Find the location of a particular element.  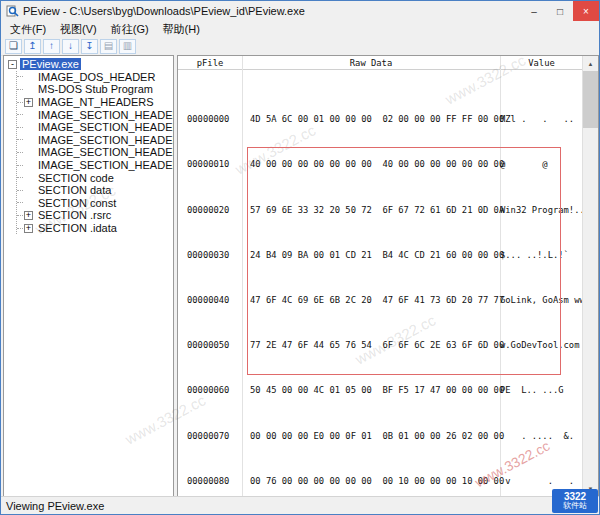

hex-offset: 00000000 is located at coordinates (210, 120).